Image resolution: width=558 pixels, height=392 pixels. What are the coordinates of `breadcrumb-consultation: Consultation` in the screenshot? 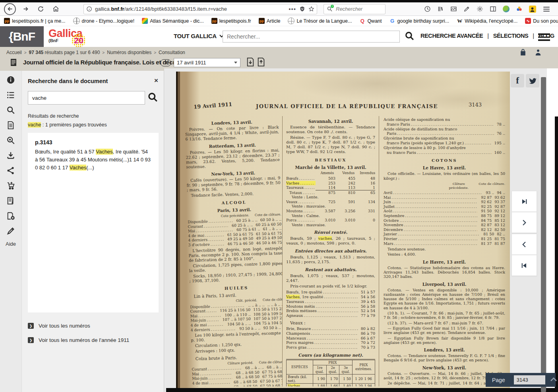 It's located at (172, 52).